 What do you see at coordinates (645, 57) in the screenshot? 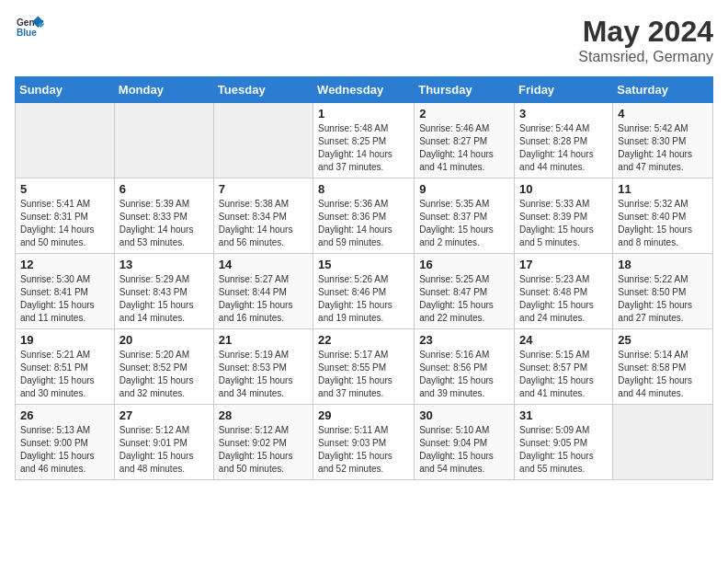
I see `location: Stamsried, Germany` at bounding box center [645, 57].